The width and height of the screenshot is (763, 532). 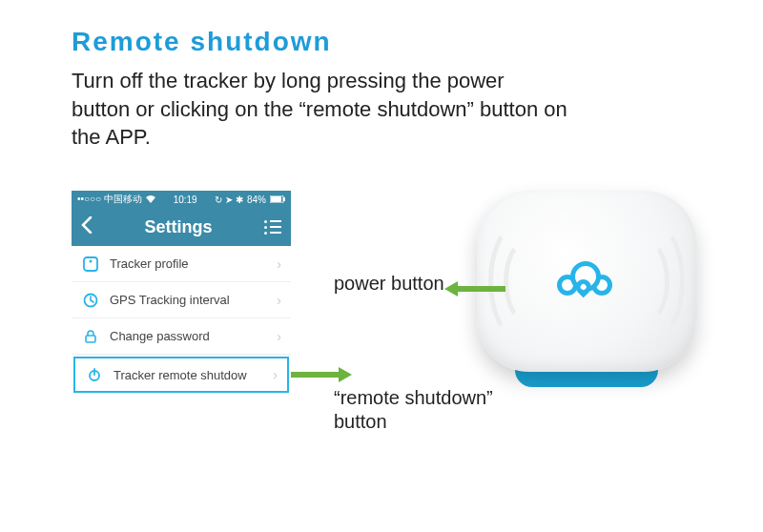 What do you see at coordinates (149, 263) in the screenshot?
I see `row-label: Tracker profile` at bounding box center [149, 263].